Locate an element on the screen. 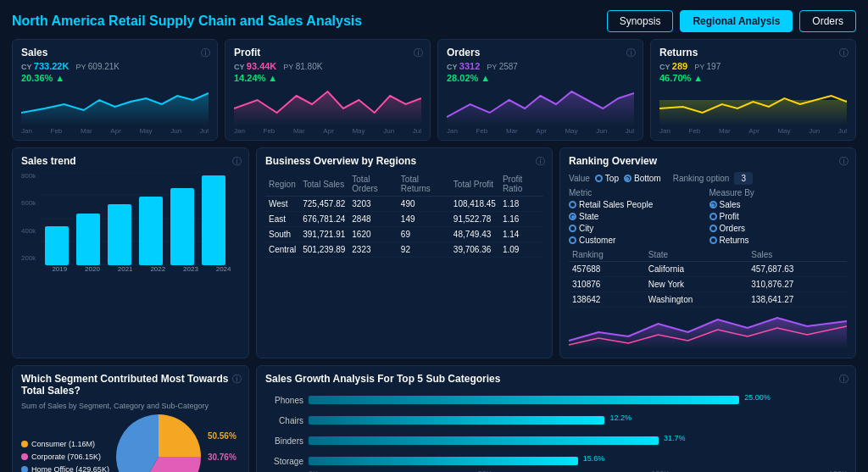 Image resolution: width=868 pixels, height=472 pixels. pie-values: 50.56% 30.76% 18.70% is located at coordinates (222, 453).